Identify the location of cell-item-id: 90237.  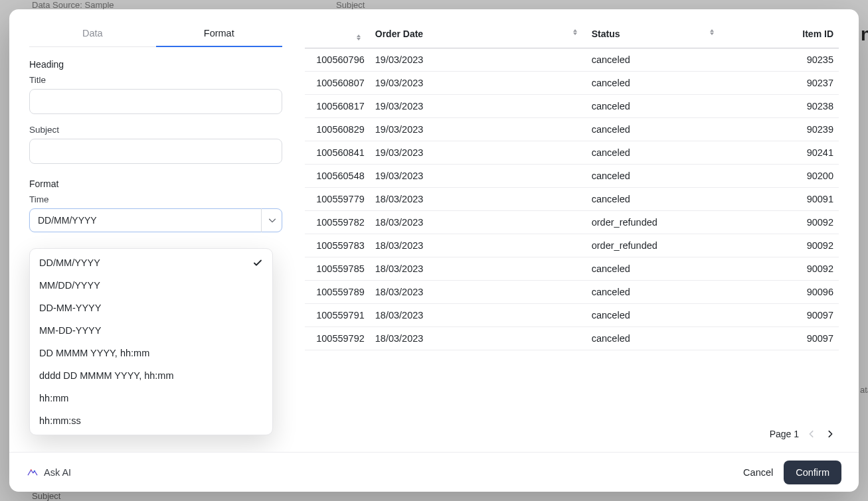
(781, 84).